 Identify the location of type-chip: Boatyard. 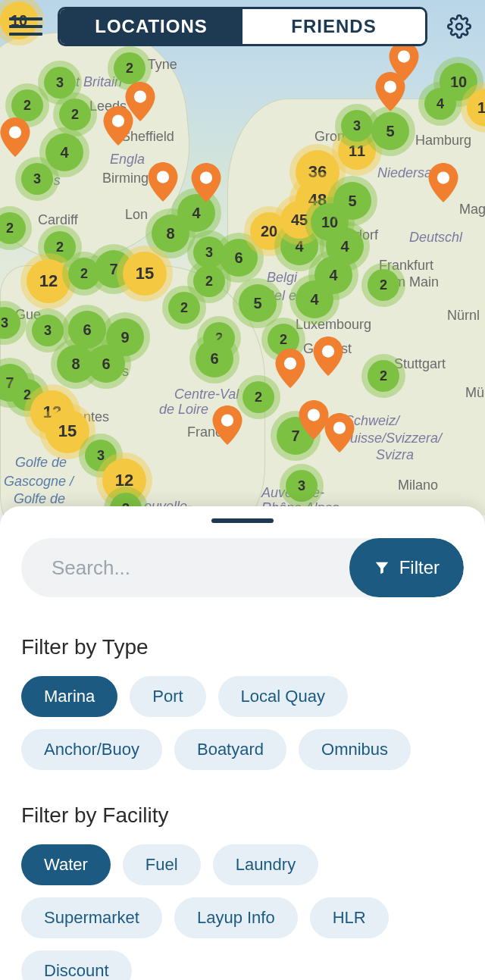
(230, 750).